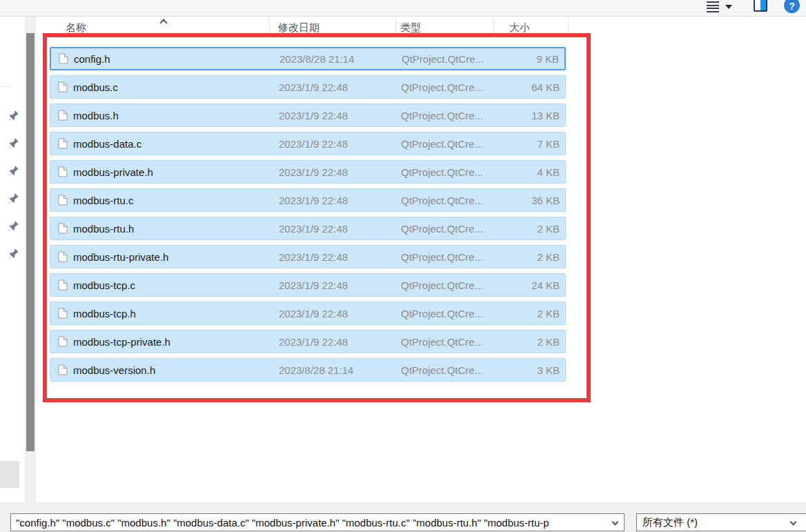  Describe the element at coordinates (113, 173) in the screenshot. I see `file-name: modbus-private.h` at that location.